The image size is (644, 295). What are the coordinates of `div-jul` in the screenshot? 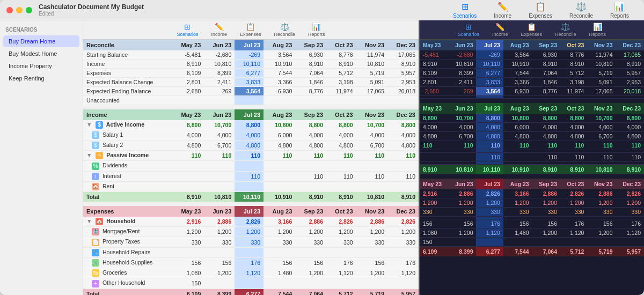 It's located at (249, 166).